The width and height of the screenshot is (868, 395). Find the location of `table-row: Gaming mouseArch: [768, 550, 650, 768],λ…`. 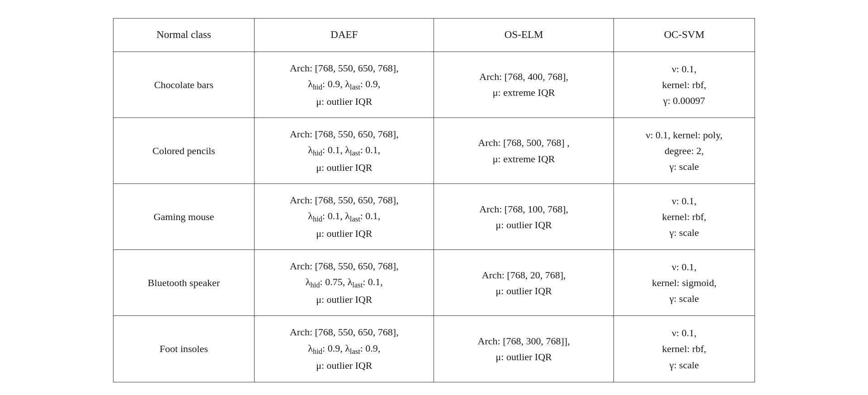

table-row: Gaming mouseArch: [768, 550, 650, 768],λ… is located at coordinates (434, 217).